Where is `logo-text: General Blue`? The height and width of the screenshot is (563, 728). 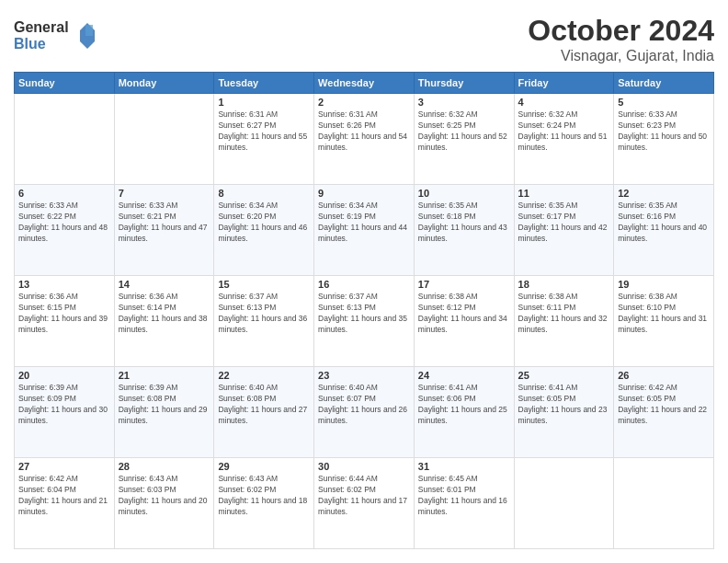
logo-text: General Blue is located at coordinates (55, 37).